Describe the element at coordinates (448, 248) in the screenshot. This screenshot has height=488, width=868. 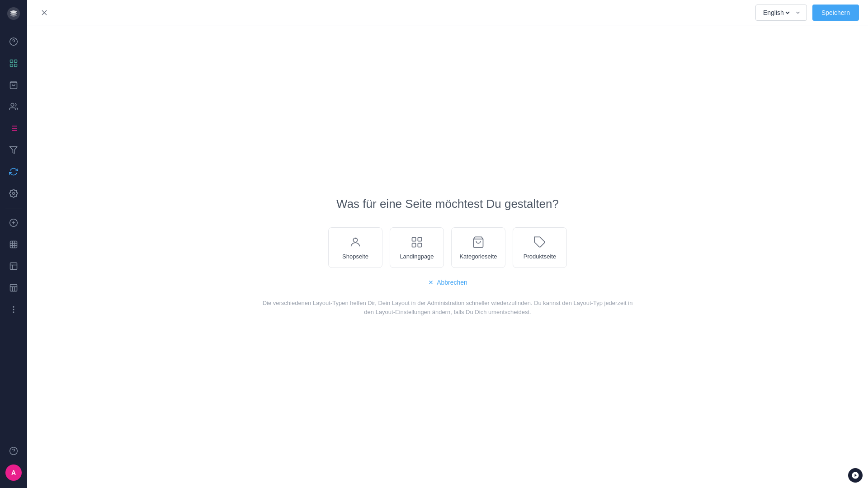
I see `page-options: Shopseite Landingpage Kategorieseite` at that location.